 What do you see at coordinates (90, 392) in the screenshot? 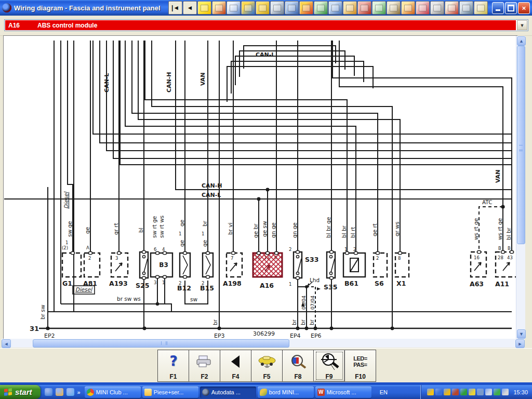
I see `chrome-icon` at bounding box center [90, 392].